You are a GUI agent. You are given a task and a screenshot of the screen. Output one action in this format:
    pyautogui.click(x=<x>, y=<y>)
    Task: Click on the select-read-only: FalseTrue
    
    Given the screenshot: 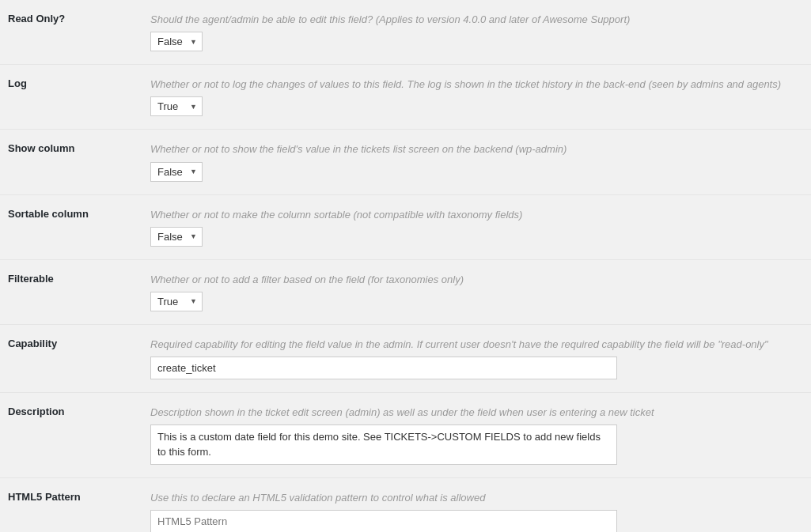 What is the action you would take?
    pyautogui.click(x=176, y=41)
    